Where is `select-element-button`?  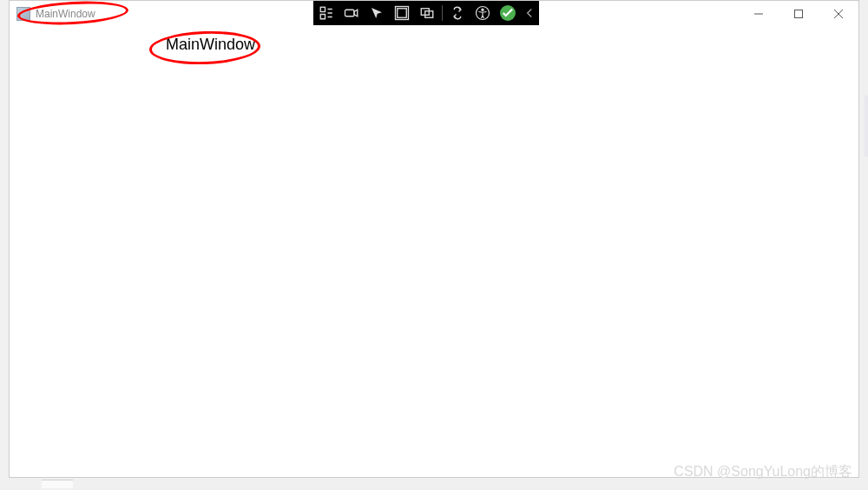
select-element-button is located at coordinates (377, 13).